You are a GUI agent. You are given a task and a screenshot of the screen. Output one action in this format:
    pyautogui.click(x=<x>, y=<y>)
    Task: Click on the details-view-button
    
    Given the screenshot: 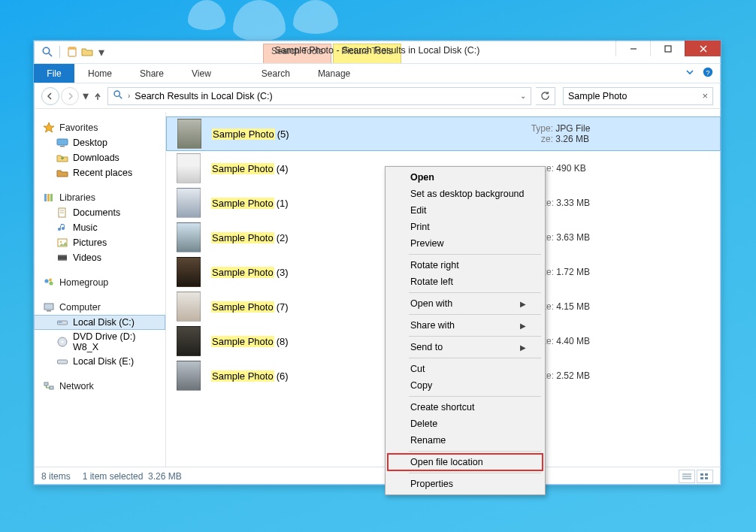 What is the action you would take?
    pyautogui.click(x=687, y=476)
    